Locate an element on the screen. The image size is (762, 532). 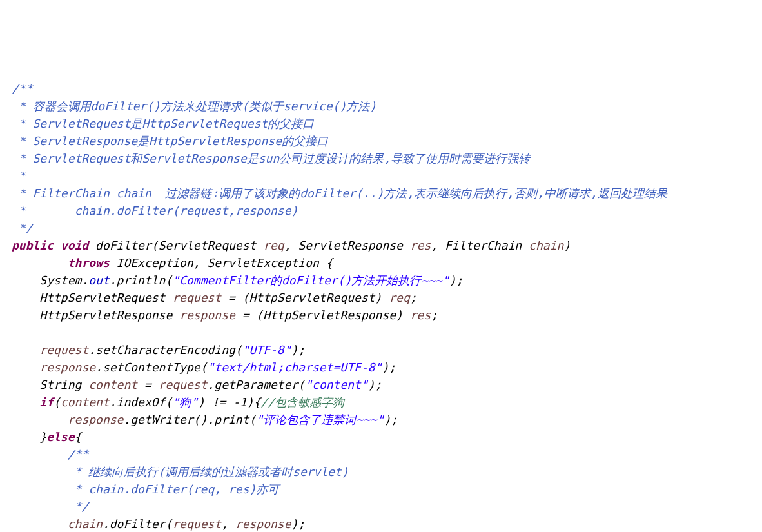
string-literal: "text/html;charset=UTF-8" is located at coordinates (294, 368).